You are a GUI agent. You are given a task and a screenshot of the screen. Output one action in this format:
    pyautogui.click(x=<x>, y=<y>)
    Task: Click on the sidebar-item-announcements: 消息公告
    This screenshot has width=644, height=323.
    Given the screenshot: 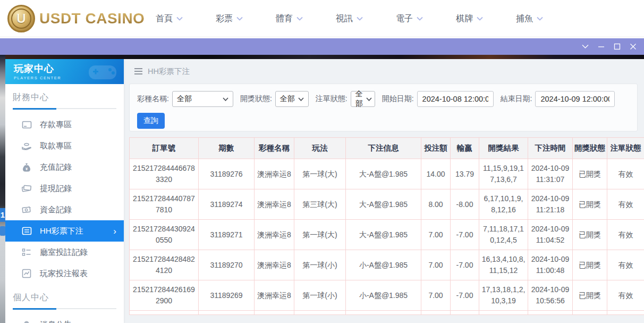 What is the action you would take?
    pyautogui.click(x=65, y=318)
    